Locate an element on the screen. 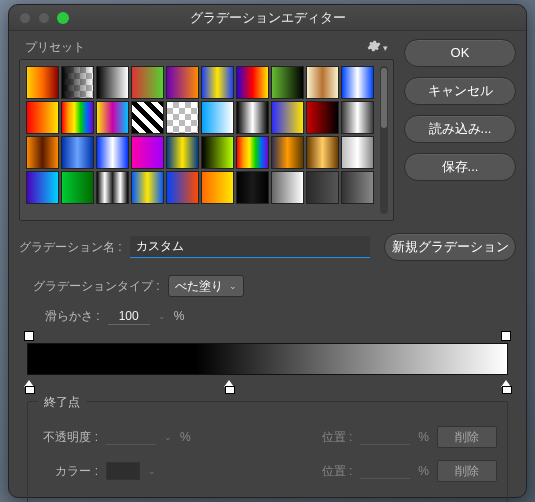 Image resolution: width=535 pixels, height=502 pixels. smoothness-unit: % is located at coordinates (180, 316).